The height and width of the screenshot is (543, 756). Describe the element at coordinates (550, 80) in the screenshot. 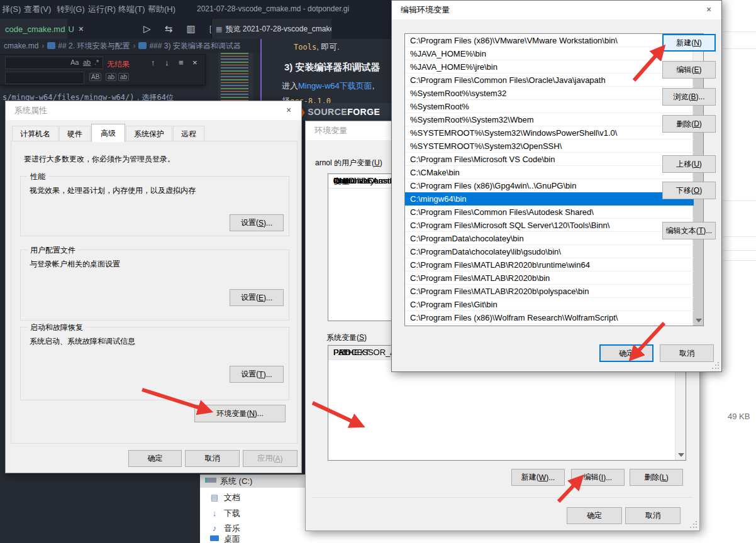

I see `path-entry-row: C:\Program Files\Common Files\Oracle\Jav…` at that location.